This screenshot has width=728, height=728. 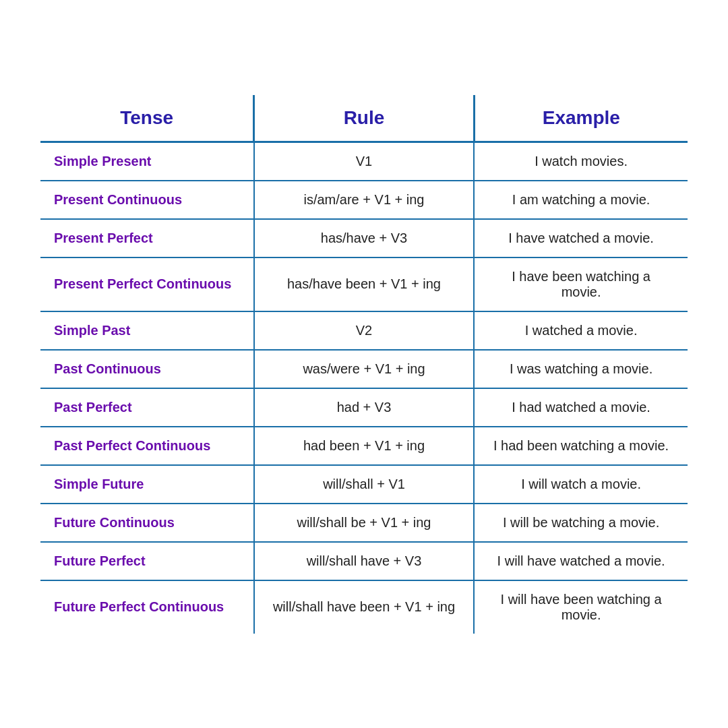 What do you see at coordinates (581, 369) in the screenshot?
I see `cell-example: I was watching a movie.` at bounding box center [581, 369].